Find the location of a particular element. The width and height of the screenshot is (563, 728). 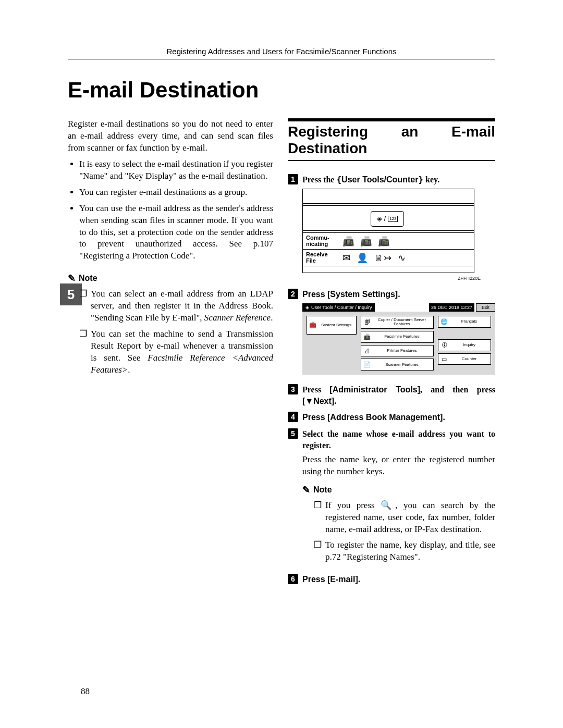

step-1-text: Press the {User Tools/Counter} key. is located at coordinates (371, 179).